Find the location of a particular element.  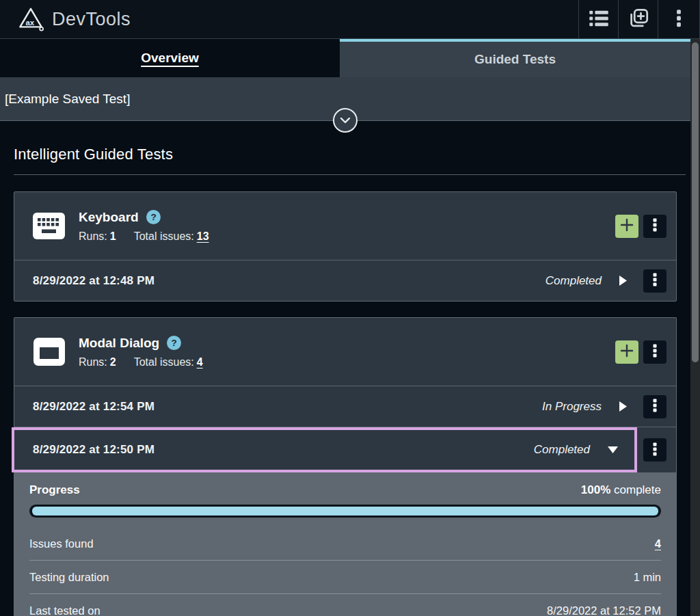

keyboard-icon is located at coordinates (49, 226).